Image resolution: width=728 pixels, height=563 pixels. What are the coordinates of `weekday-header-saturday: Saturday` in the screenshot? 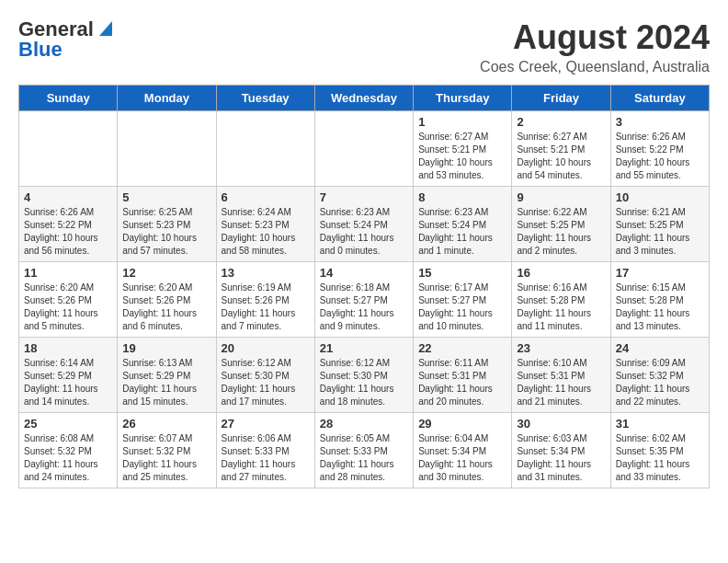 It's located at (660, 98).